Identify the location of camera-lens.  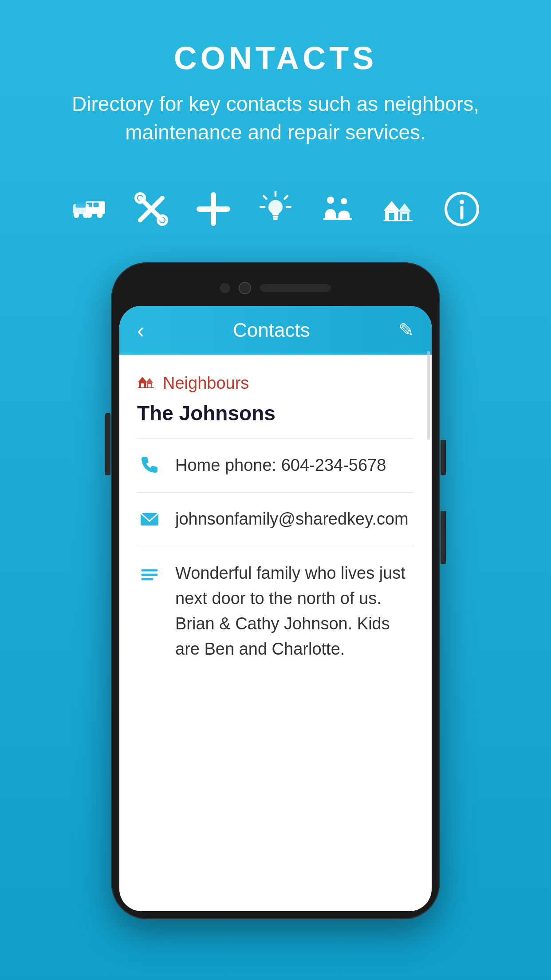
(245, 288).